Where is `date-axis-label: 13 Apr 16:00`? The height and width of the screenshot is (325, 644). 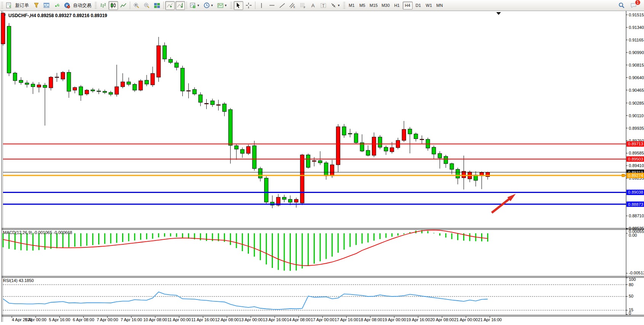 date-axis-label: 13 Apr 16:00 is located at coordinates (275, 320).